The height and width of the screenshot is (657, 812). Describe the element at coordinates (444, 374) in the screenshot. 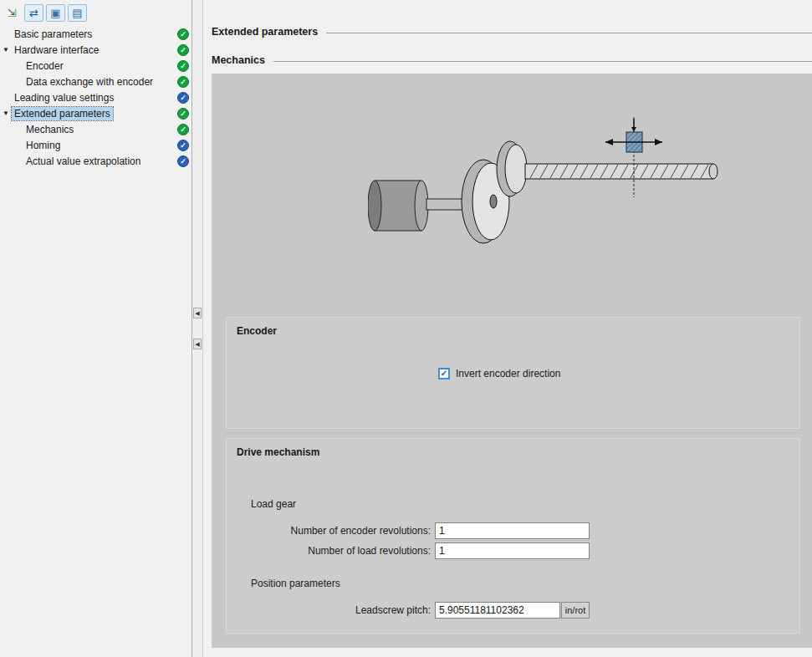

I see `check-mark-icon: ✓` at that location.